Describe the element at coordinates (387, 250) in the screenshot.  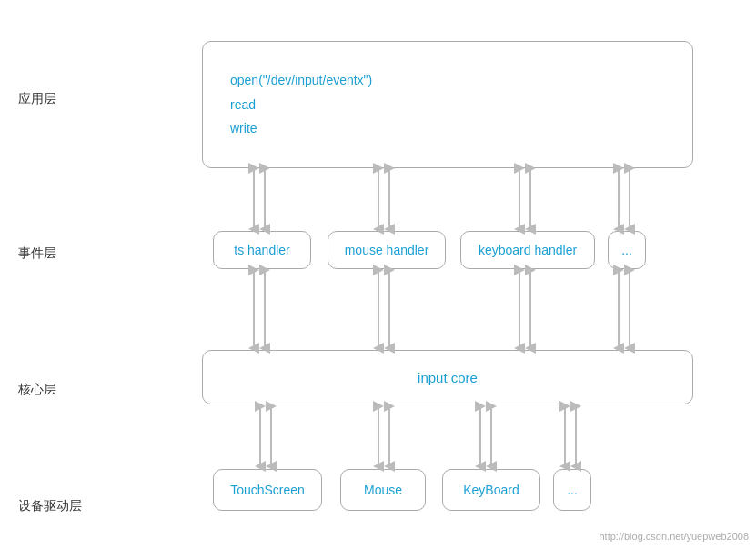
I see `mouse-handler-box: mouse handler` at that location.